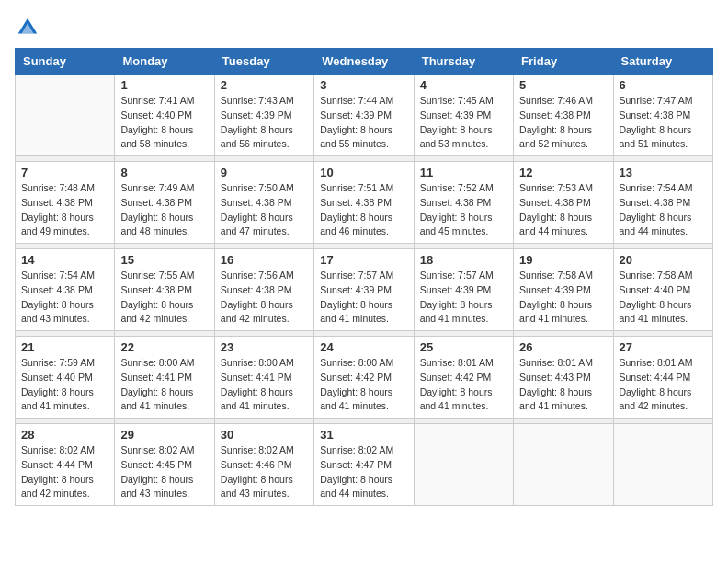 Image resolution: width=728 pixels, height=563 pixels. Describe the element at coordinates (656, 100) in the screenshot. I see `sunrise-text: Sunrise: 7:47 AM` at that location.